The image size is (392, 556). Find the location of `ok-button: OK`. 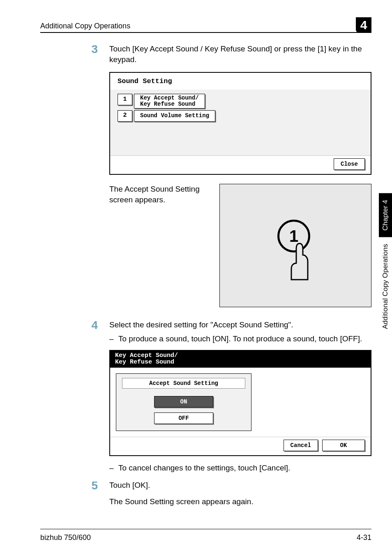

ok-button: OK is located at coordinates (344, 445).